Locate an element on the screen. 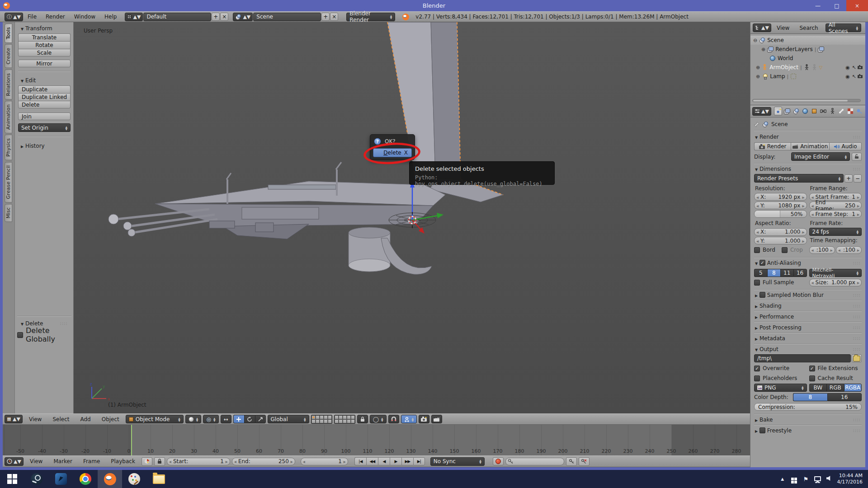  tray-windows-icon is located at coordinates (794, 479).